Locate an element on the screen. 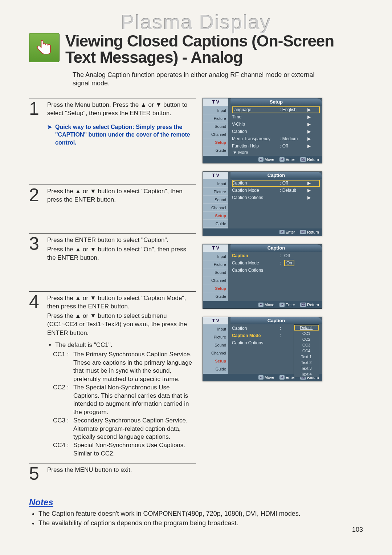  page-title: Viewing Closed Captions (On-Screen Text … is located at coordinates (214, 49).